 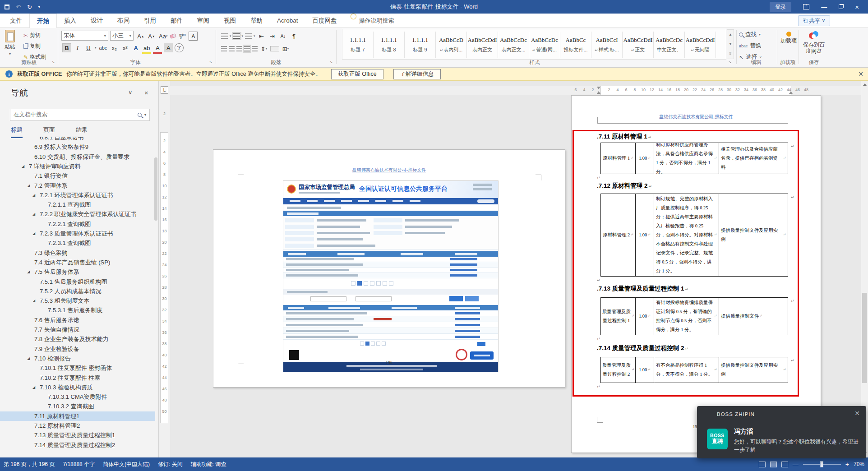 I want to click on hanging-indent-marker, so click(x=599, y=92).